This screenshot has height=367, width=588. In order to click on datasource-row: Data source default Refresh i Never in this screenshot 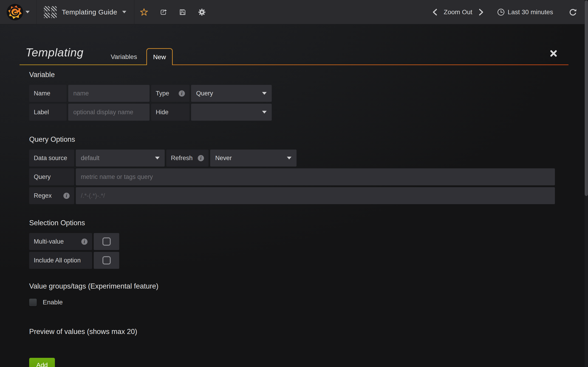, I will do `click(299, 158)`.